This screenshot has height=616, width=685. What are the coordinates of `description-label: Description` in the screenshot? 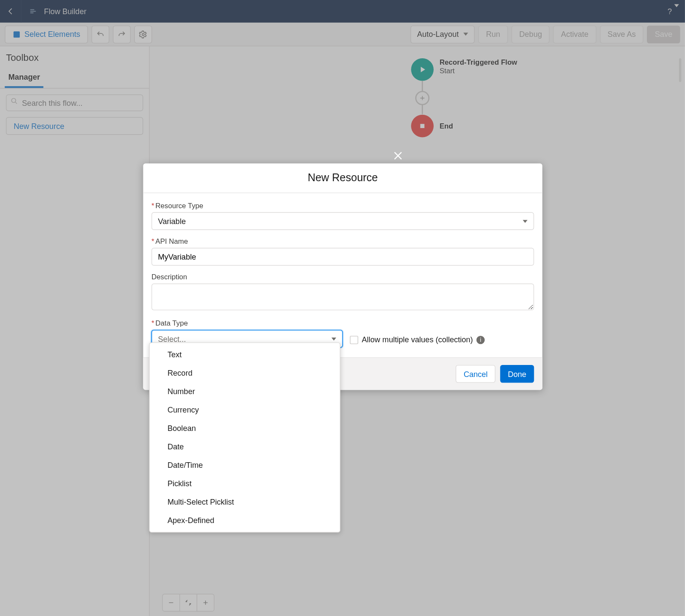 It's located at (343, 277).